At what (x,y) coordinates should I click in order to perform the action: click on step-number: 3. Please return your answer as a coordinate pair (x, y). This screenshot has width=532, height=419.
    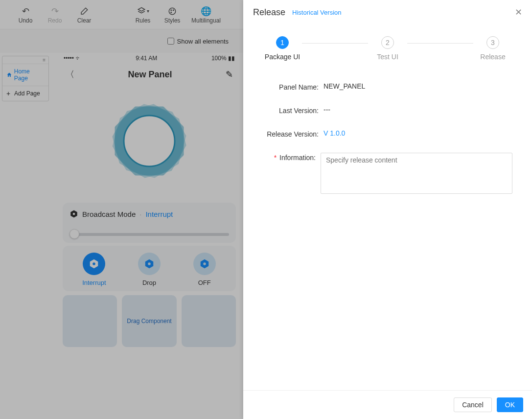
    Looking at the image, I should click on (493, 43).